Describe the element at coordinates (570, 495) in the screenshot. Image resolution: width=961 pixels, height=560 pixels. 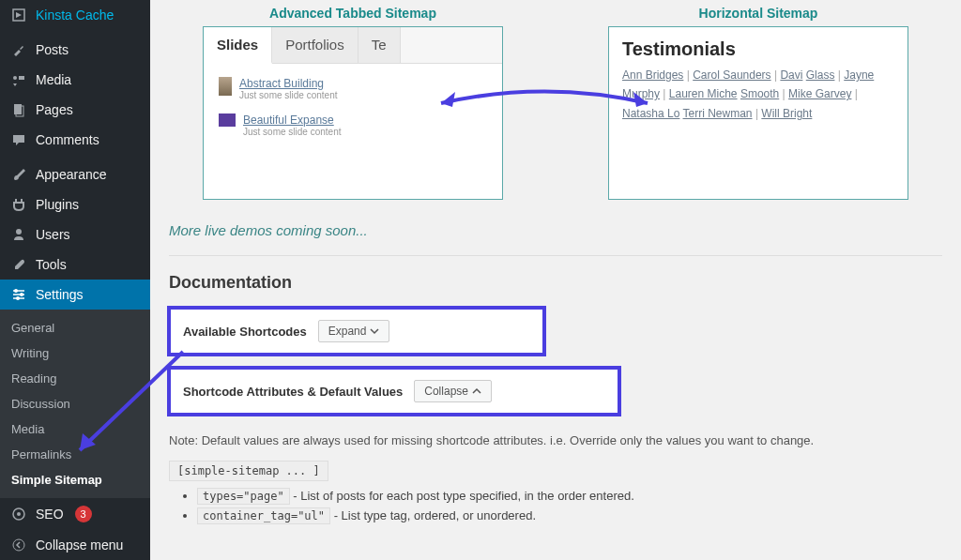
I see `attr-item: types="page" - List of posts for each po…` at that location.